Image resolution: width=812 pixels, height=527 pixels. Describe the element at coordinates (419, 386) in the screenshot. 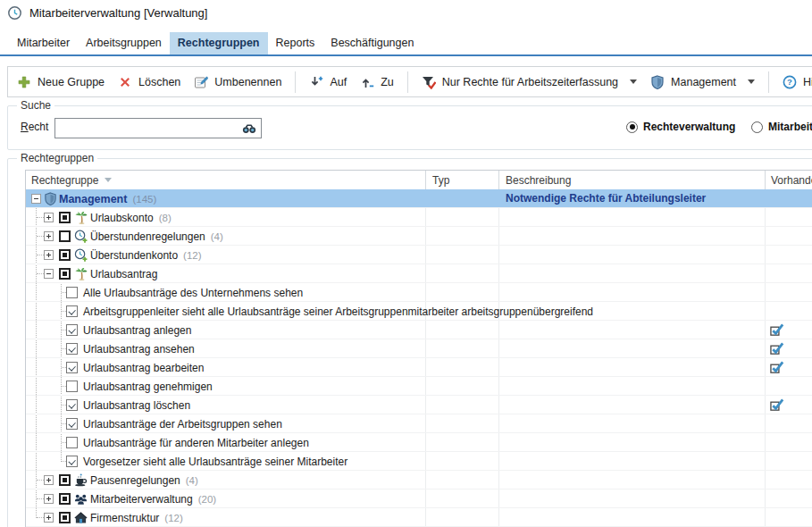

I see `tree-row: Urlaubsantrag genehmigen` at that location.